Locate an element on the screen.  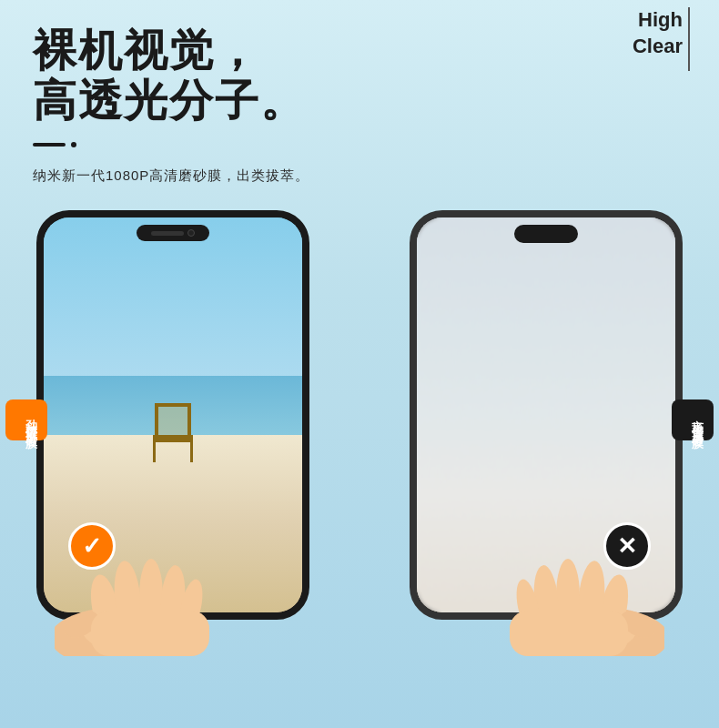
badge-high: High is located at coordinates (661, 20).